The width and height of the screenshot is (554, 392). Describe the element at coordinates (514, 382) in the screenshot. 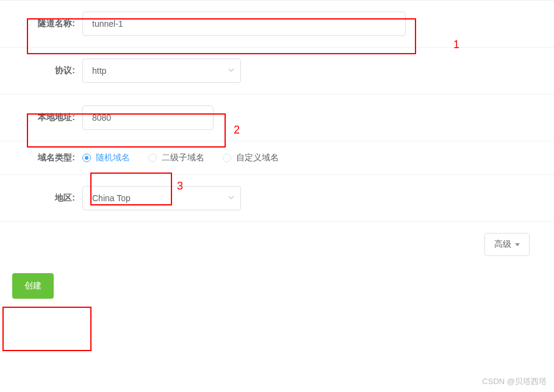

I see `watermark: CSDN @贝塔西塔` at that location.